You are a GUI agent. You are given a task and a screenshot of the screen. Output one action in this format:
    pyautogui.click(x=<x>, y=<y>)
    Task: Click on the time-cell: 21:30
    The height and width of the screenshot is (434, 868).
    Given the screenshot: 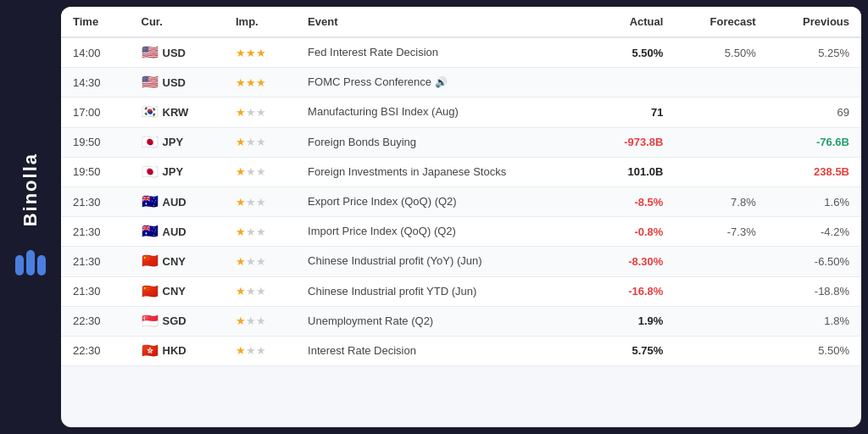 What is the action you would take?
    pyautogui.click(x=95, y=261)
    